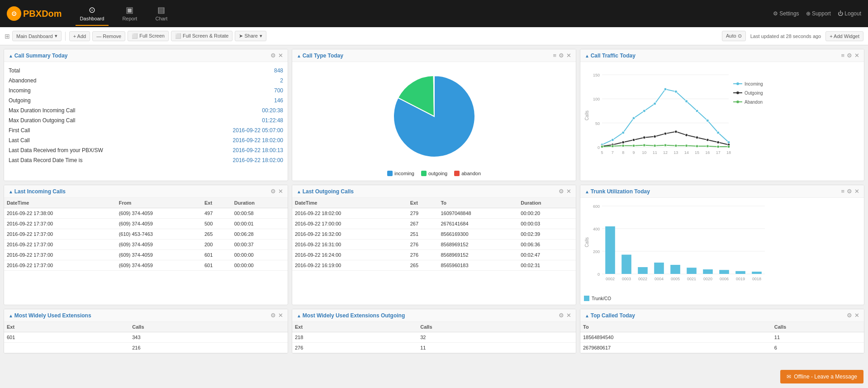 The image size is (868, 388). What do you see at coordinates (80, 36) in the screenshot?
I see `add-button: + Add` at bounding box center [80, 36].